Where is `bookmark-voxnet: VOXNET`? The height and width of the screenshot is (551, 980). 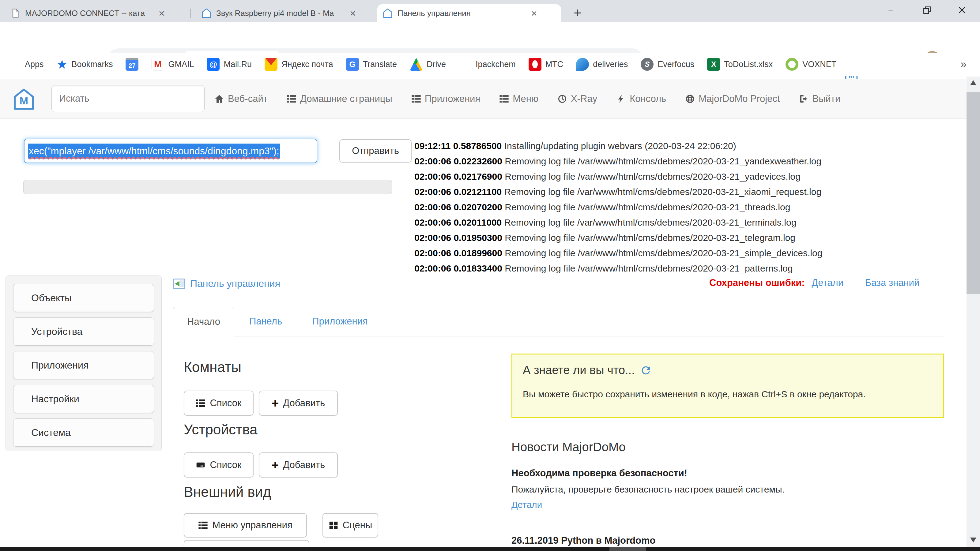
bookmark-voxnet: VOXNET is located at coordinates (811, 64).